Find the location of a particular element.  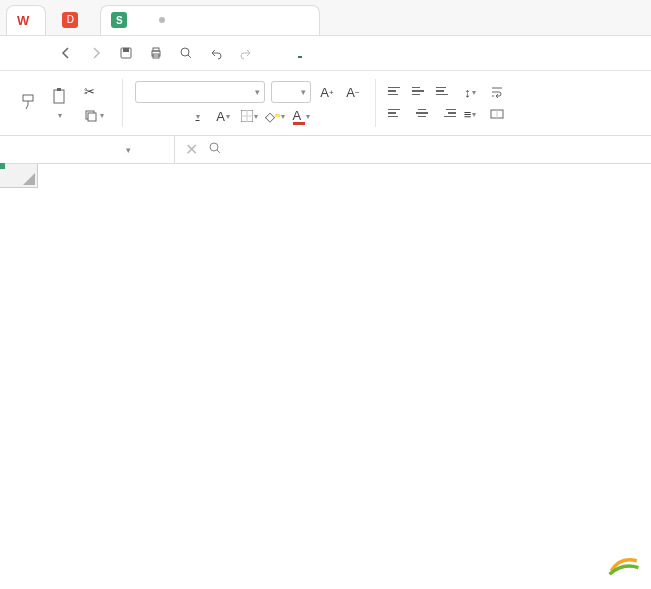

ribbon-group-clipboard: ▾ ✂ ▾ is located at coordinates (62, 103).